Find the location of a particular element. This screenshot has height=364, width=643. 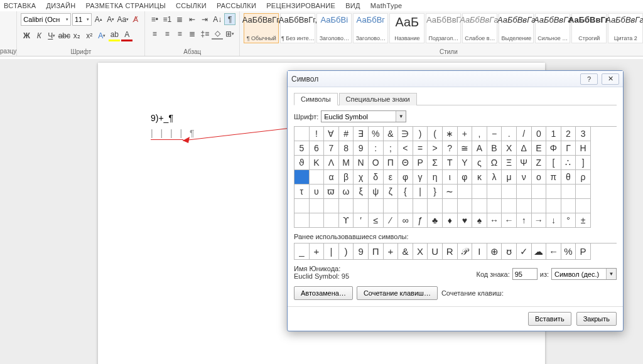

symbol-cell: = is located at coordinates (421, 148).